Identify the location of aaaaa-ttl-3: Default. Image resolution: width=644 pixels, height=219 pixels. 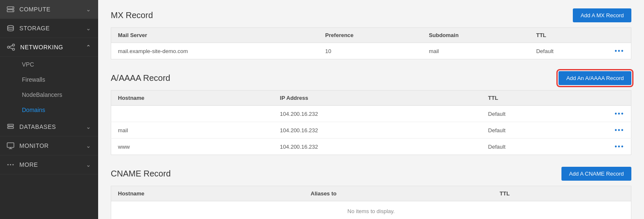
(544, 147).